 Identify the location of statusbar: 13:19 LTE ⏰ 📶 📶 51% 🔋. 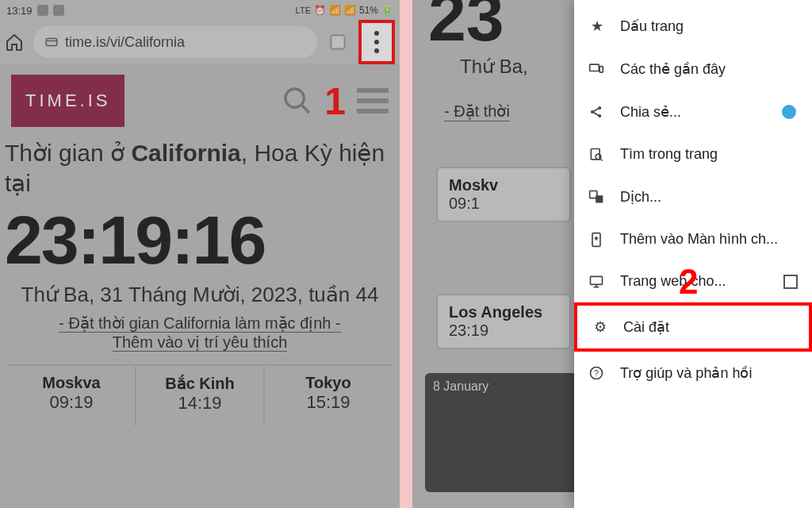
(200, 10).